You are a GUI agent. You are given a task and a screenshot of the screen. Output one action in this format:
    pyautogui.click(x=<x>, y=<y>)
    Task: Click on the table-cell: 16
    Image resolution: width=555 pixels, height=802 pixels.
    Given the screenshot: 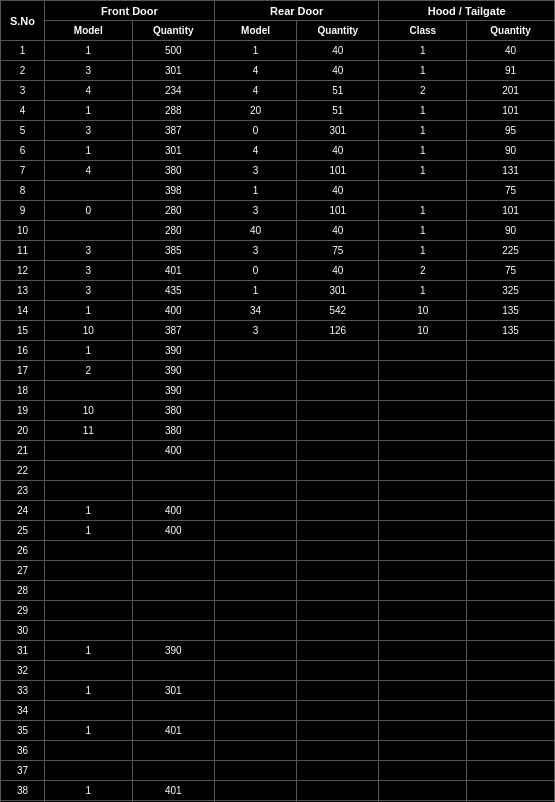 What is the action you would take?
    pyautogui.click(x=23, y=351)
    